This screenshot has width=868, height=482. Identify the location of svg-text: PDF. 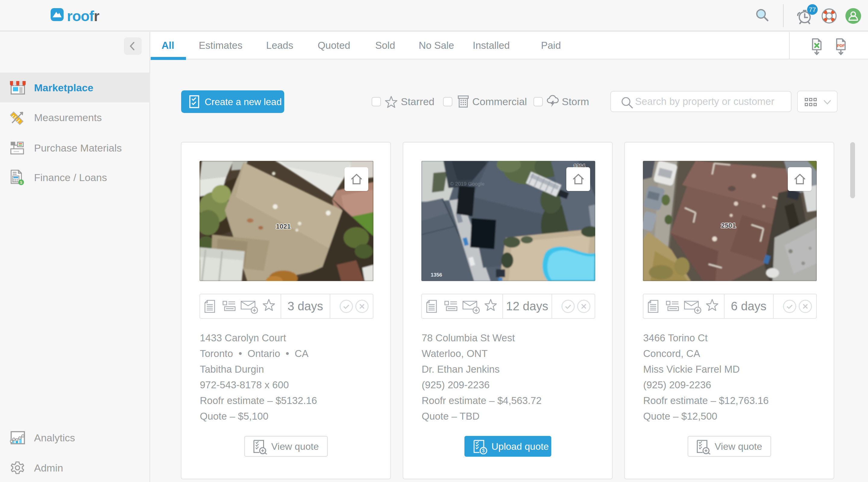
(841, 46).